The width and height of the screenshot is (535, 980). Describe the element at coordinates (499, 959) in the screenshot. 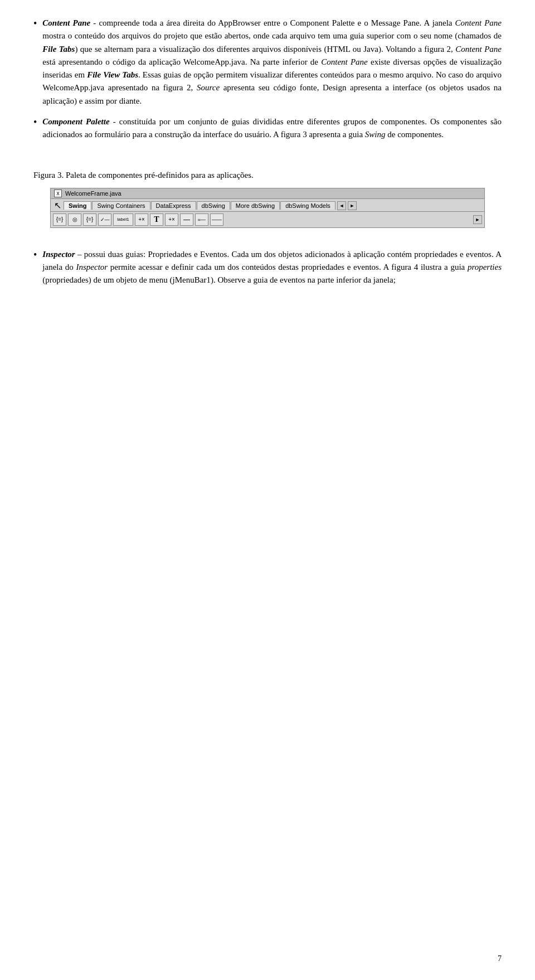

I see `page-number: 7` at that location.